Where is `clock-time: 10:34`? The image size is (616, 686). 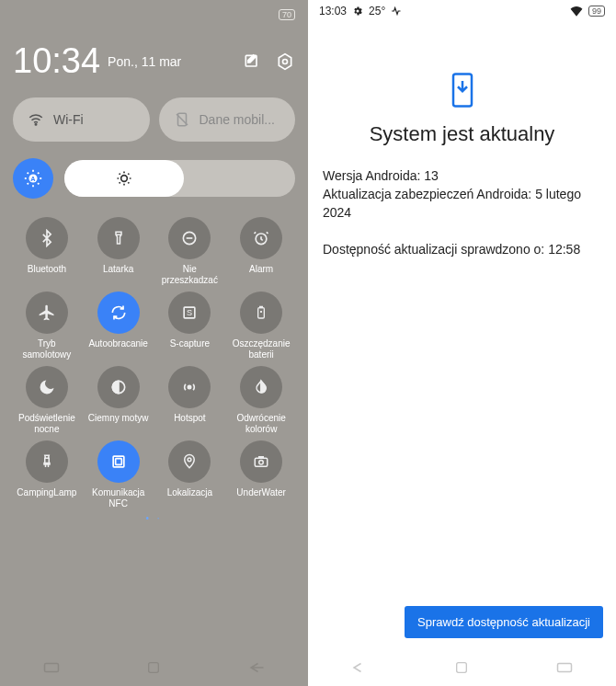 clock-time: 10:34 is located at coordinates (57, 61).